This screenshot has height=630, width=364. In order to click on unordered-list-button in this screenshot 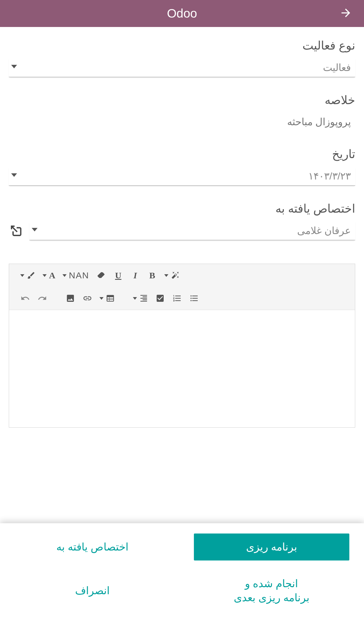, I will do `click(194, 298)`.